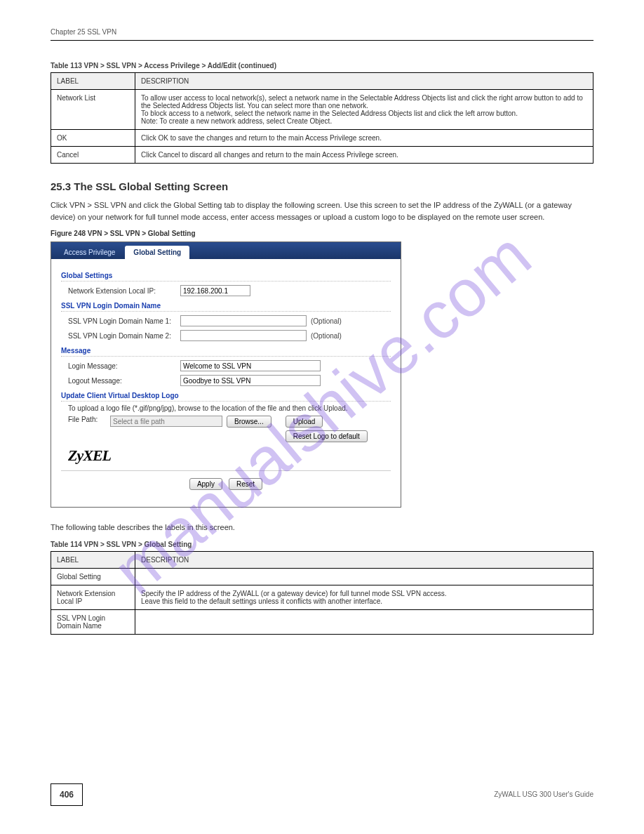  I want to click on row-label: Cancel, so click(93, 155).